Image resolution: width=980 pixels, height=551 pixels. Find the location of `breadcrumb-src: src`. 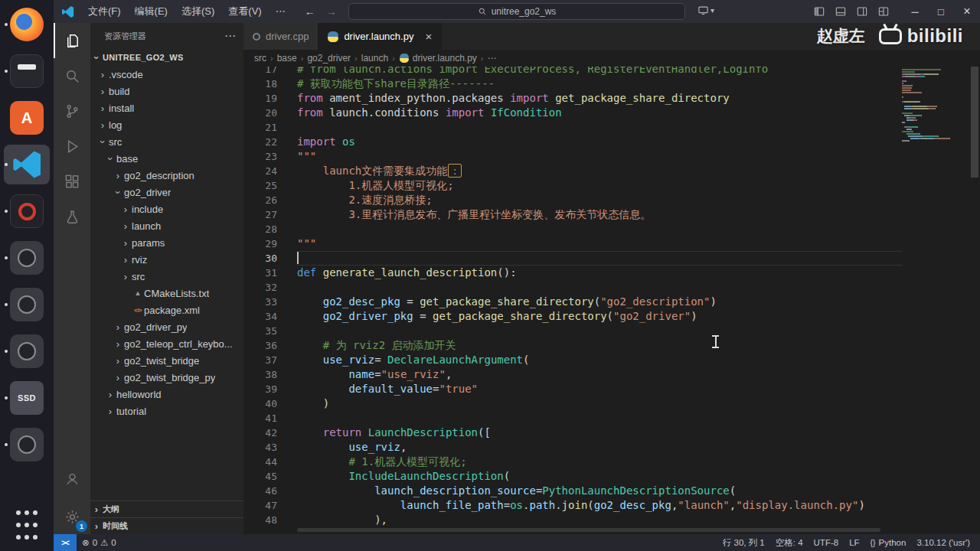

breadcrumb-src: src is located at coordinates (260, 58).